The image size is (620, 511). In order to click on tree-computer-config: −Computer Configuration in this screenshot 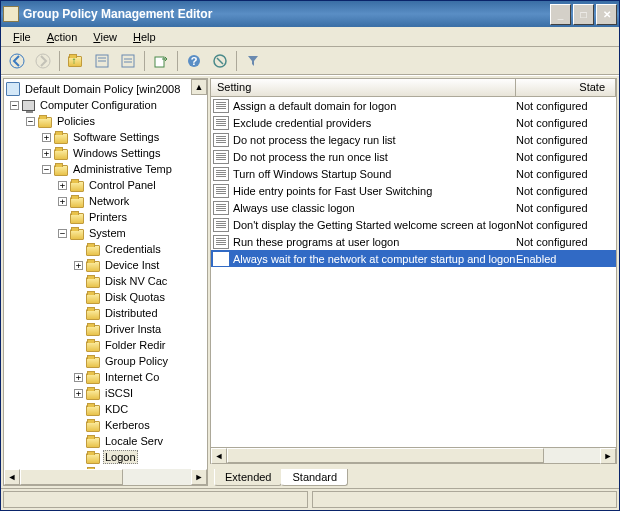, I will do `click(106, 105)`.